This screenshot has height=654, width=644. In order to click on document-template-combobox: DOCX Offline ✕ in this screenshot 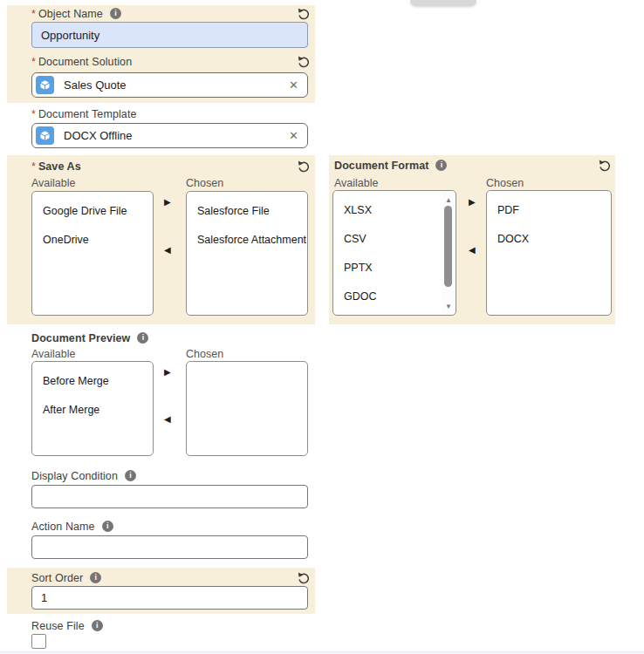, I will do `click(169, 136)`.